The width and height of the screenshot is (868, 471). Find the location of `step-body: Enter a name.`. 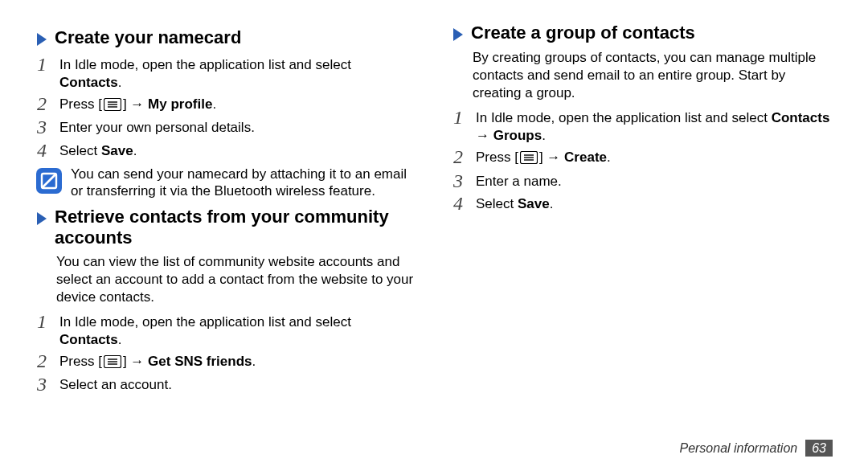

step-body: Enter a name. is located at coordinates (654, 180).